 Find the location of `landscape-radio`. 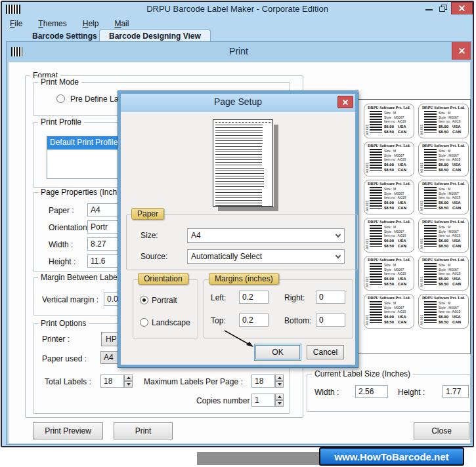

landscape-radio is located at coordinates (144, 323).